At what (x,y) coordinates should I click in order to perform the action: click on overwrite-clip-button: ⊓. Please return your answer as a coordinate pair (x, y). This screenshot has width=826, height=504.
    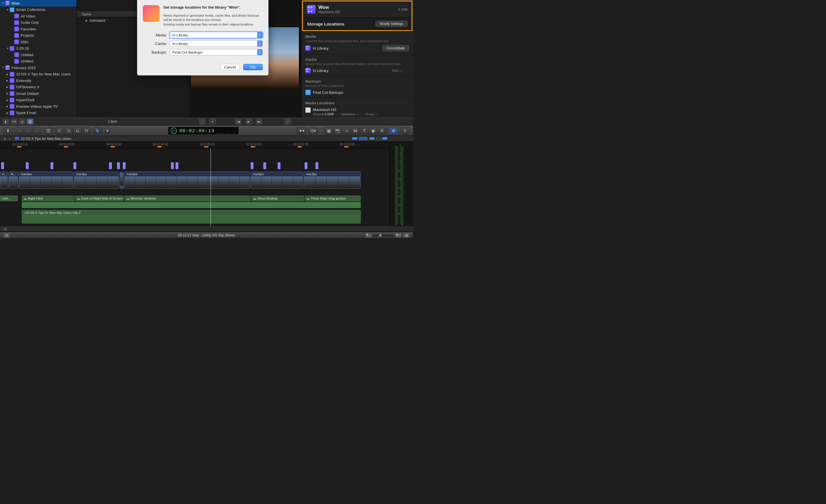
    Looking at the image, I should click on (86, 131).